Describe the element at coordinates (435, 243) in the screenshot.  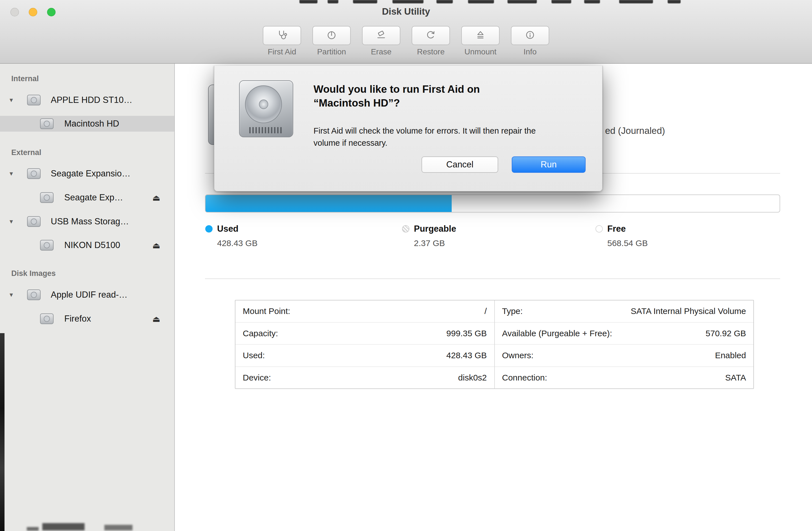
I see `purgeable-value: 2.37 GB` at that location.